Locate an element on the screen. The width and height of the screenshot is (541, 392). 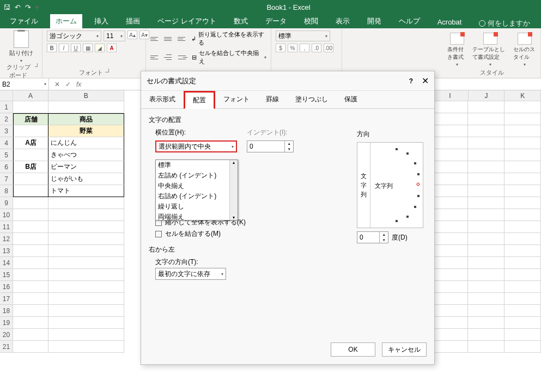
h-option-1: 左詰め (インデント) is located at coordinates (197, 175).